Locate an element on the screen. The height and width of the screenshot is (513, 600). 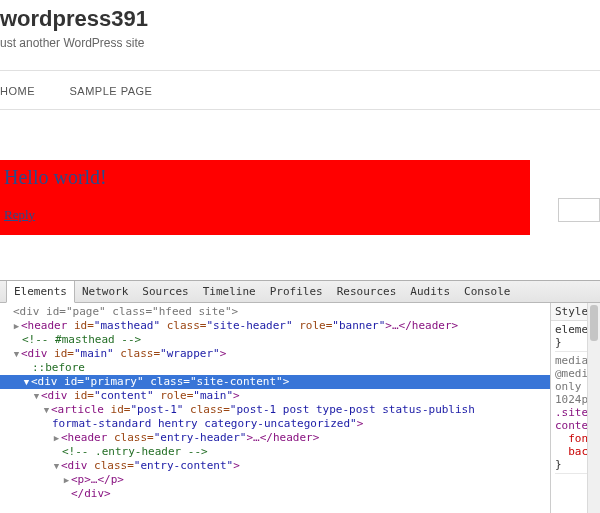
dom-node: ▼<div class="entry-content"> is located at coordinates (275, 466).